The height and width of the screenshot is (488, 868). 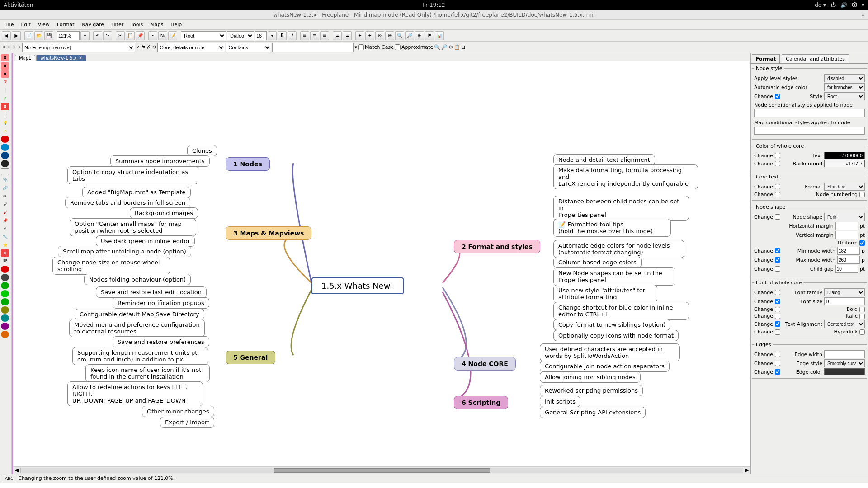 What do you see at coordinates (313, 47) in the screenshot?
I see `filter-search-input` at bounding box center [313, 47].